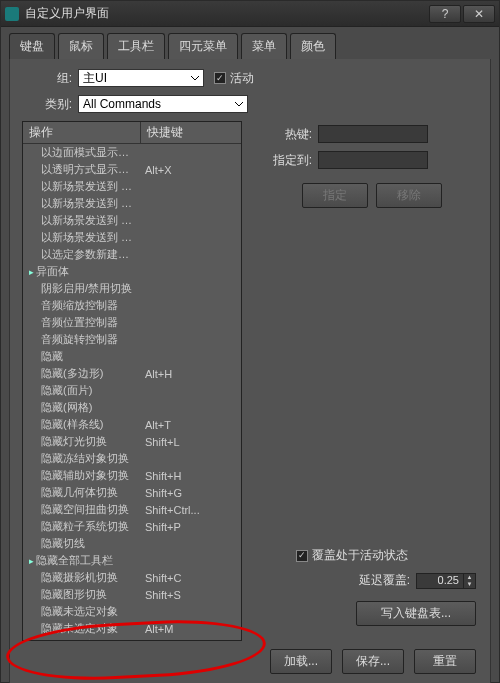 This screenshot has height=683, width=500. Describe the element at coordinates (132, 288) in the screenshot. I see `list-item: 阴影启用/禁用切换` at that location.